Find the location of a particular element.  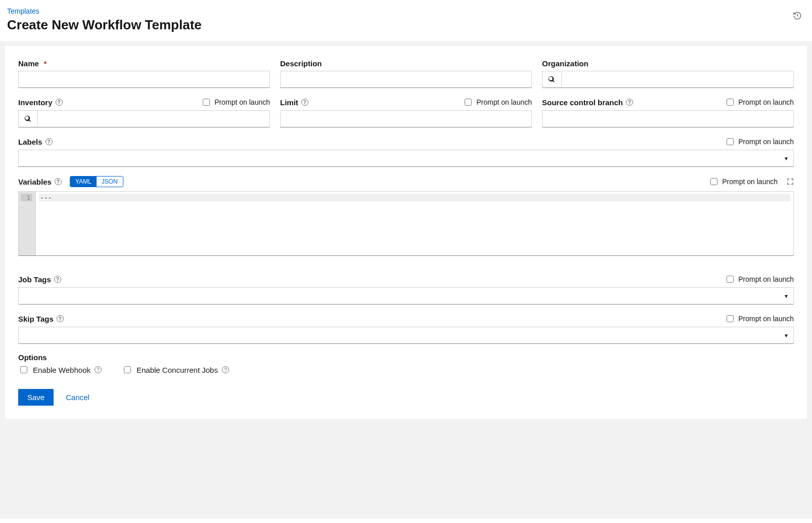

json-toggle: JSON is located at coordinates (110, 182).